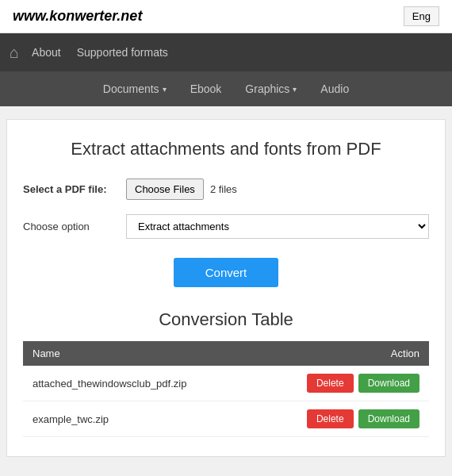  What do you see at coordinates (138, 354) in the screenshot?
I see `table-header-name: Name` at bounding box center [138, 354].